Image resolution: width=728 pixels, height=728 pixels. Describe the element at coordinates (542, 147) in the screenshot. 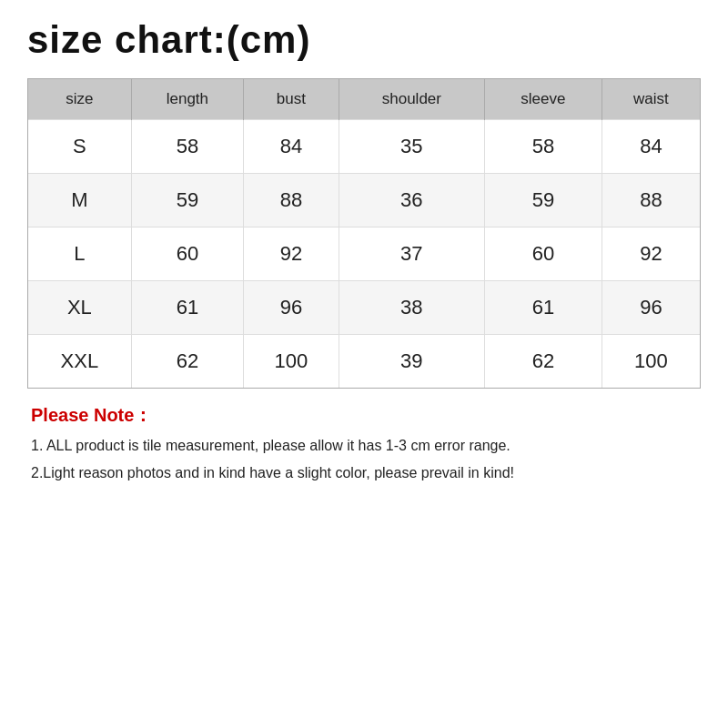

I see `cell-sleeve: 58` at that location.